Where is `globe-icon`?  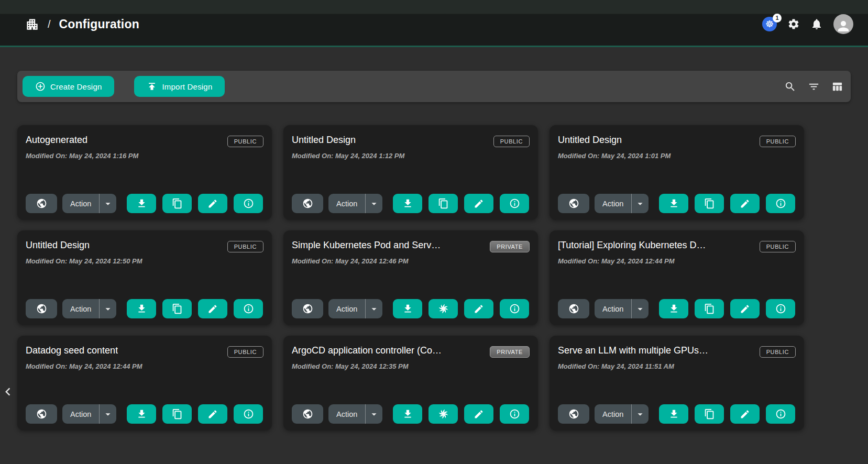 globe-icon is located at coordinates (574, 414).